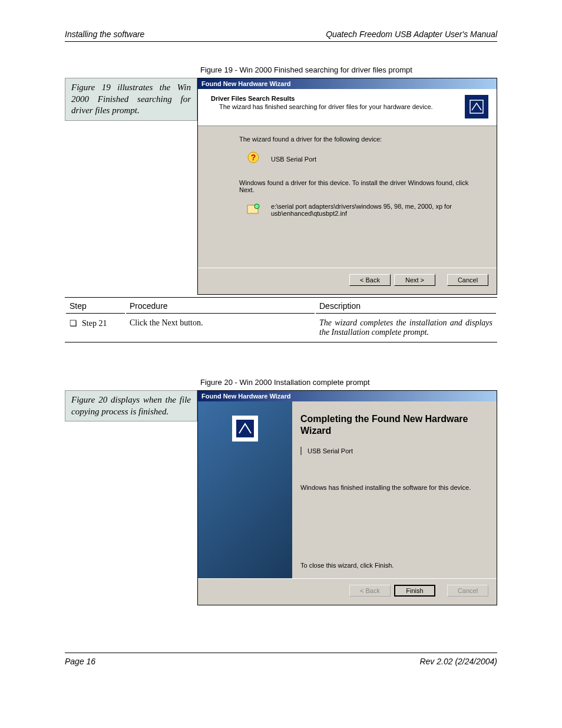  Describe the element at coordinates (322, 107) in the screenshot. I see `wizard-19-heading-sub: The wizard has finished searching for dr…` at that location.